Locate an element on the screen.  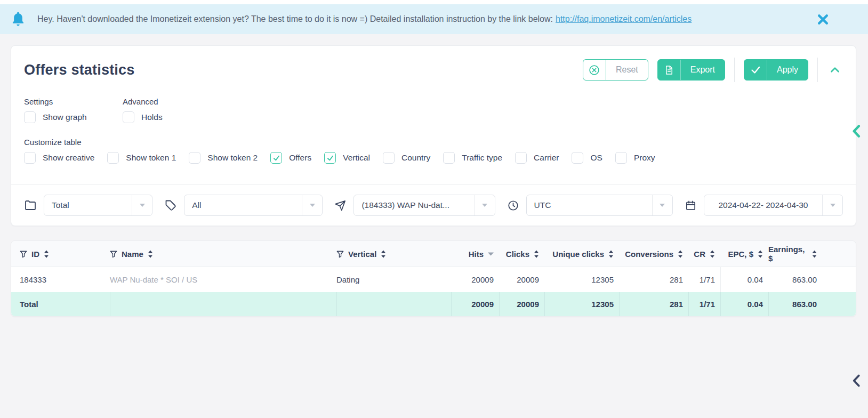
checkbox-label: OS is located at coordinates (596, 158).